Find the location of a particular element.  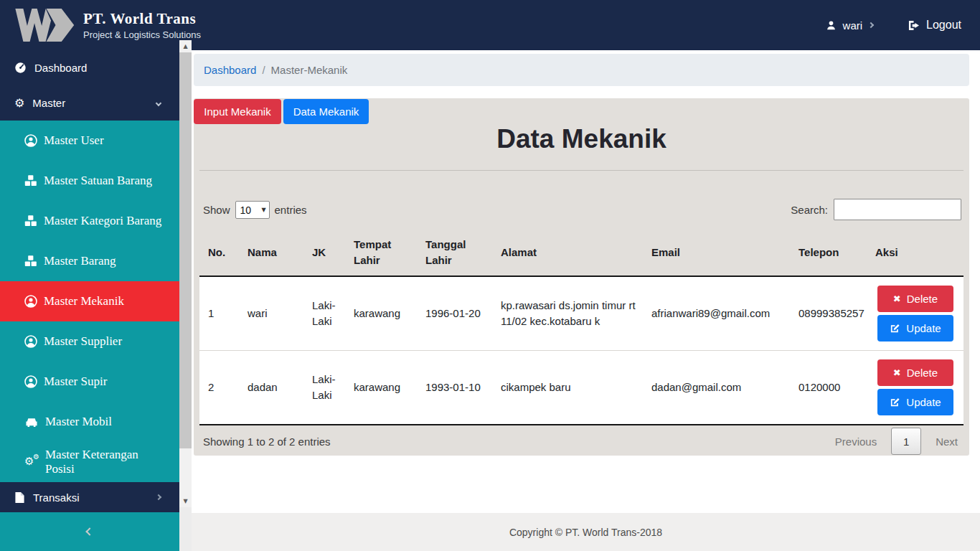

sidebar-item-master-user: Master User is located at coordinates (90, 141).